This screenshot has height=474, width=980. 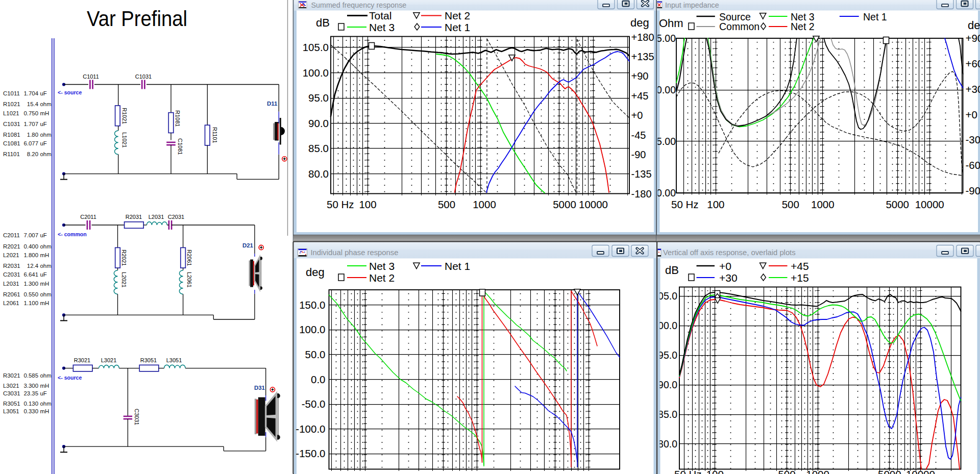 I want to click on svg-text: +30, so click(x=973, y=89).